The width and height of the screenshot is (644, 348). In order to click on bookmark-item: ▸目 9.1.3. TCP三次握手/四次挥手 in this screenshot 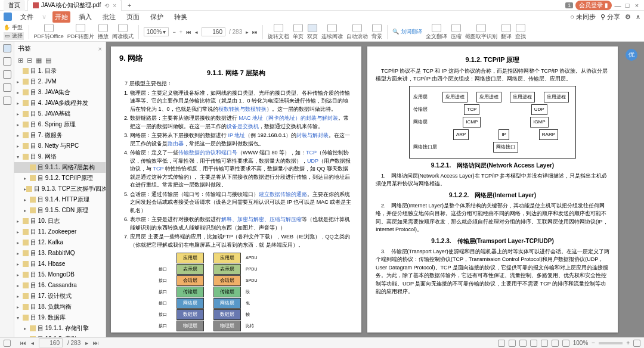, I will do `click(60, 189)`.